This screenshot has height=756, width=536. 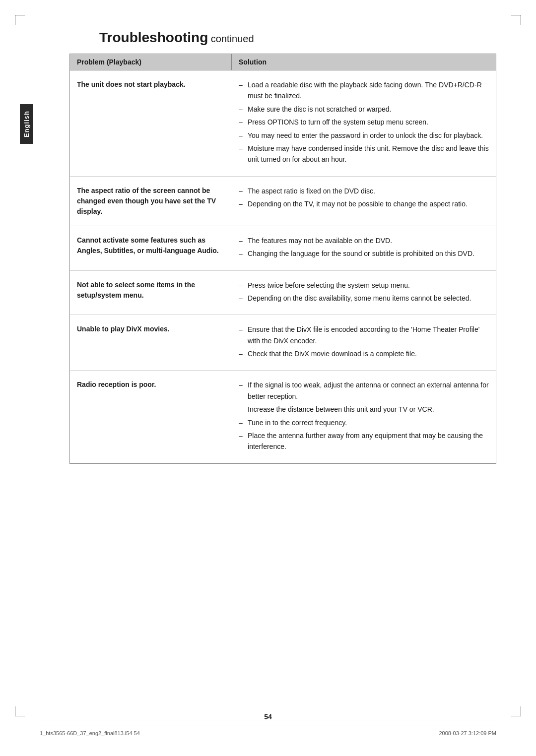 What do you see at coordinates (283, 62) in the screenshot?
I see `table-header: Problem (Playback) Solution` at bounding box center [283, 62].